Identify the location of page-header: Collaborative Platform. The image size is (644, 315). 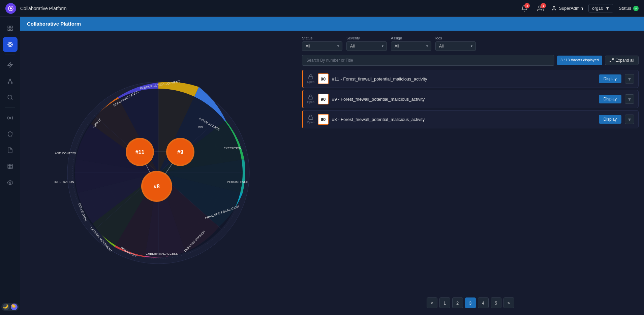
(332, 24).